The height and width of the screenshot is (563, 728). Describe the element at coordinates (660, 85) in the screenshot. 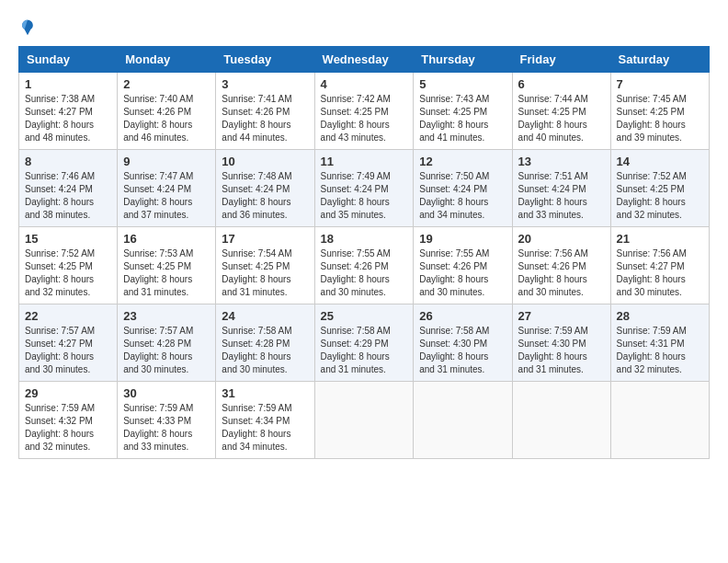

I see `day-number: 7` at that location.